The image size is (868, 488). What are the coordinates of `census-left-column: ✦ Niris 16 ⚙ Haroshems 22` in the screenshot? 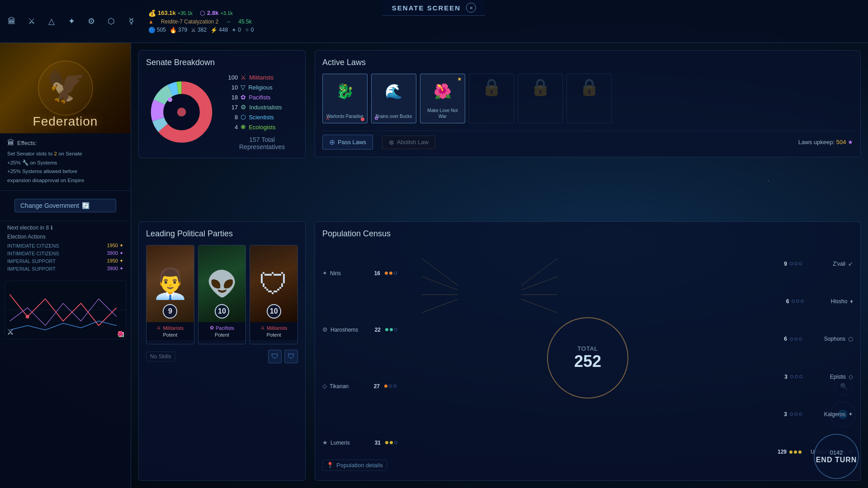 It's located at (372, 358).